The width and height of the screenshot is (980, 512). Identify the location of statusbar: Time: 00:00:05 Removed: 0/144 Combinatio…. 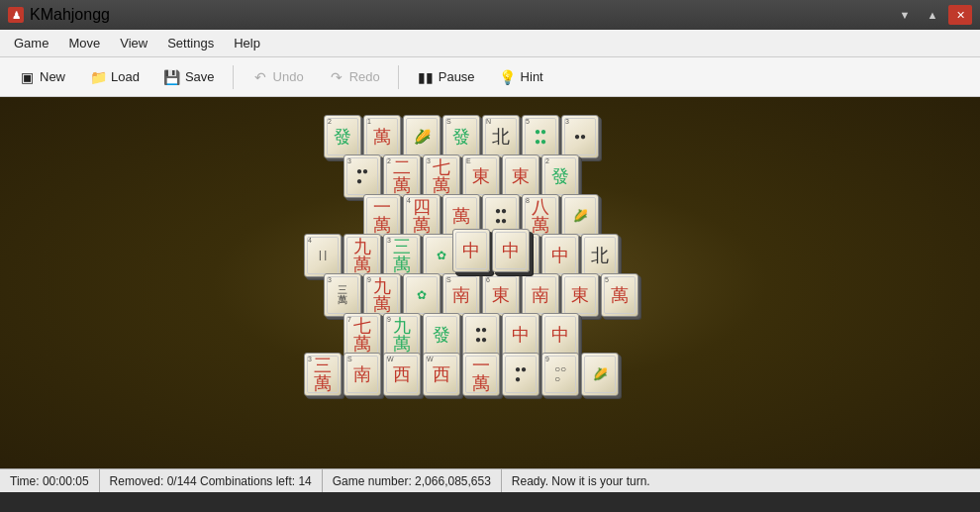
(490, 480).